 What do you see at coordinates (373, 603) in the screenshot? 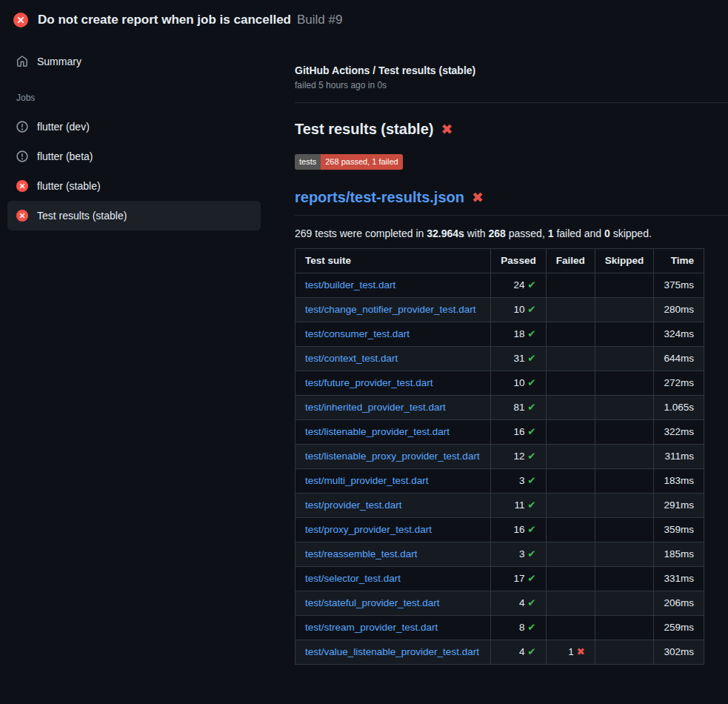
I see `test-suite-link: test/stateful_provider_test.dart` at bounding box center [373, 603].